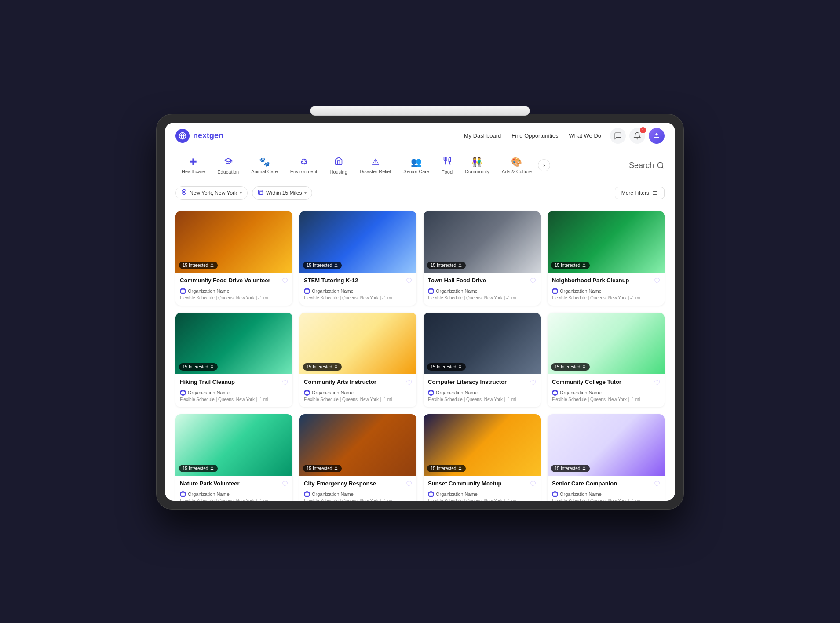 This screenshot has width=840, height=623. What do you see at coordinates (544, 165) in the screenshot?
I see `category-nav-next: ›` at bounding box center [544, 165].